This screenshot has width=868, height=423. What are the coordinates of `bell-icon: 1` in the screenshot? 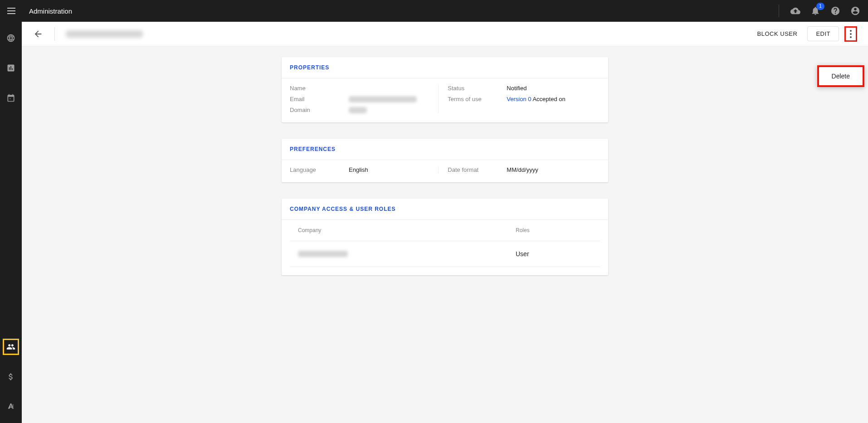 It's located at (815, 11).